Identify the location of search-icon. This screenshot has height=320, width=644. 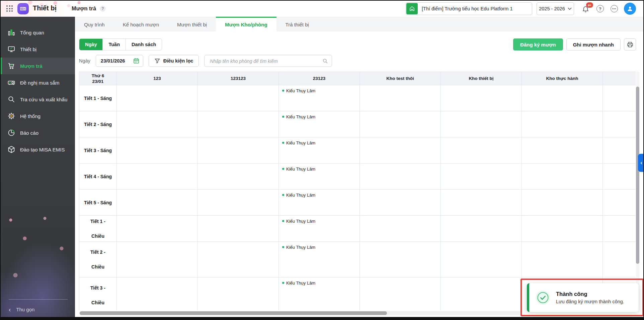
(325, 62).